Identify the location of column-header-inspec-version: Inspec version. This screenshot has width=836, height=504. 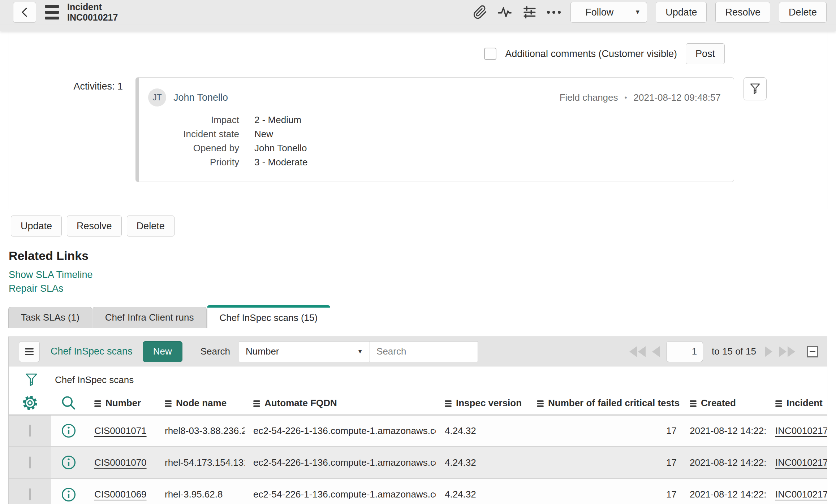
(482, 403).